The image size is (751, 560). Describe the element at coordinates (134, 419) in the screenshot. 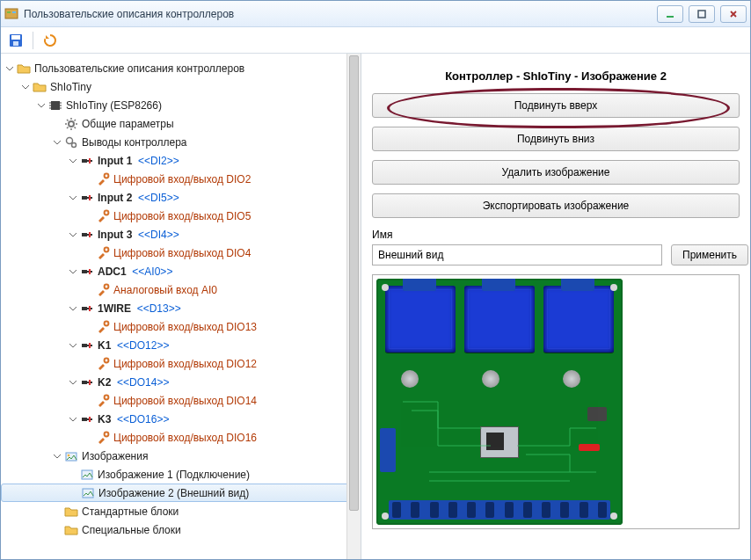

I see `tree-pin-label: K3 <<DO16>>` at that location.